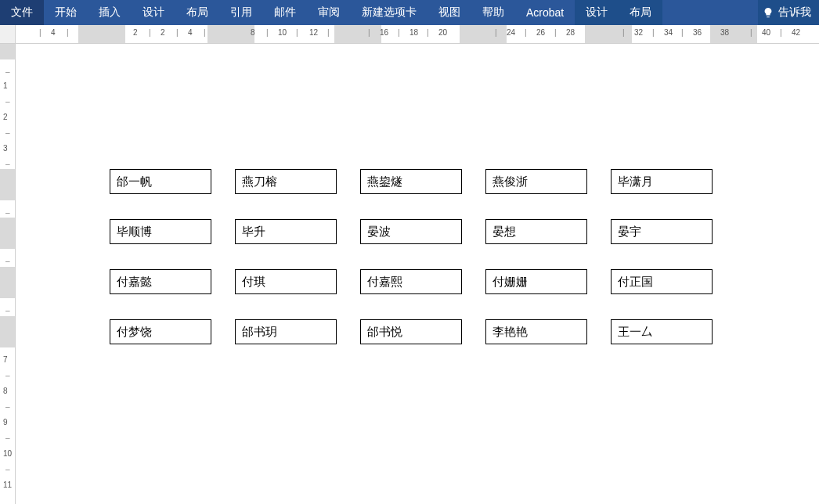  I want to click on hruler-num: 20, so click(443, 33).